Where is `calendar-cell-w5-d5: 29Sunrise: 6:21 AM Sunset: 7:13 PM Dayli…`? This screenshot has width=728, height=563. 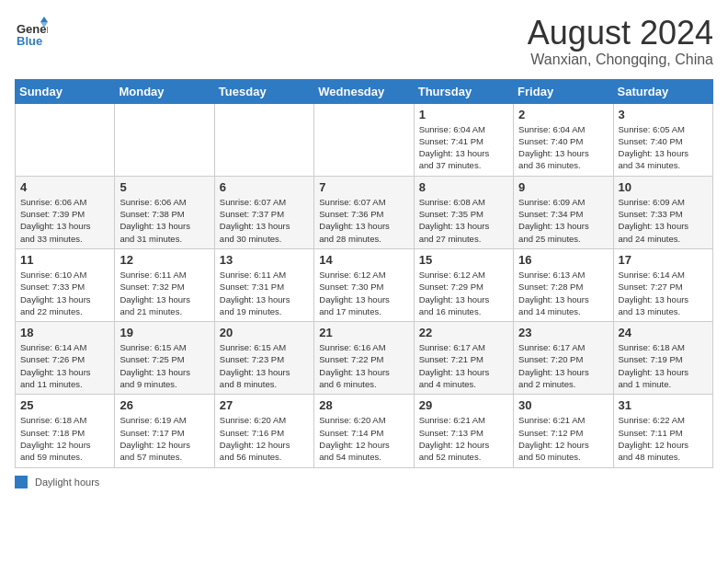 calendar-cell-w5-d5: 29Sunrise: 6:21 AM Sunset: 7:13 PM Dayli… is located at coordinates (463, 431).